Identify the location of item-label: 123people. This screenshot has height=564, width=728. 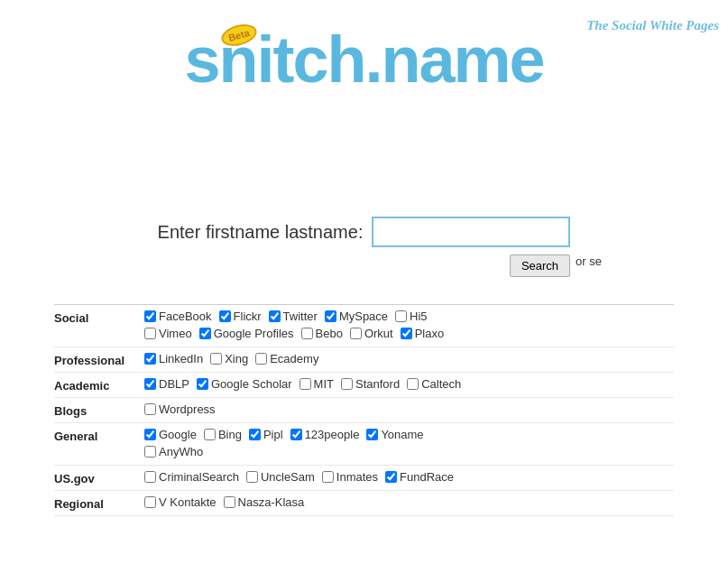
(332, 435).